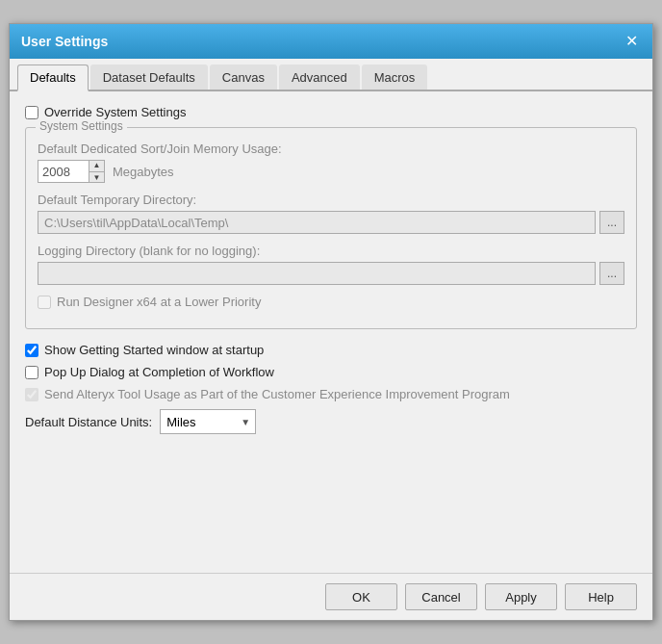 The image size is (662, 644). I want to click on run-lower-priority-checkbox, so click(44, 302).